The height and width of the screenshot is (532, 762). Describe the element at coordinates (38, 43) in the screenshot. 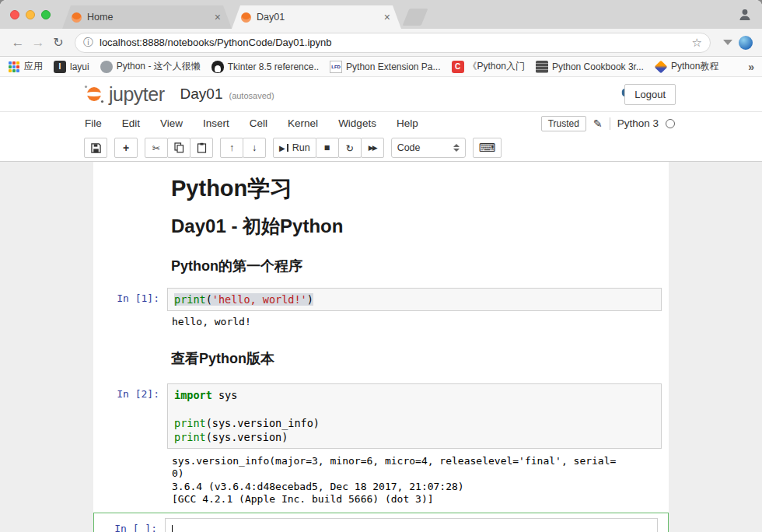

I see `forward-icon: →` at that location.